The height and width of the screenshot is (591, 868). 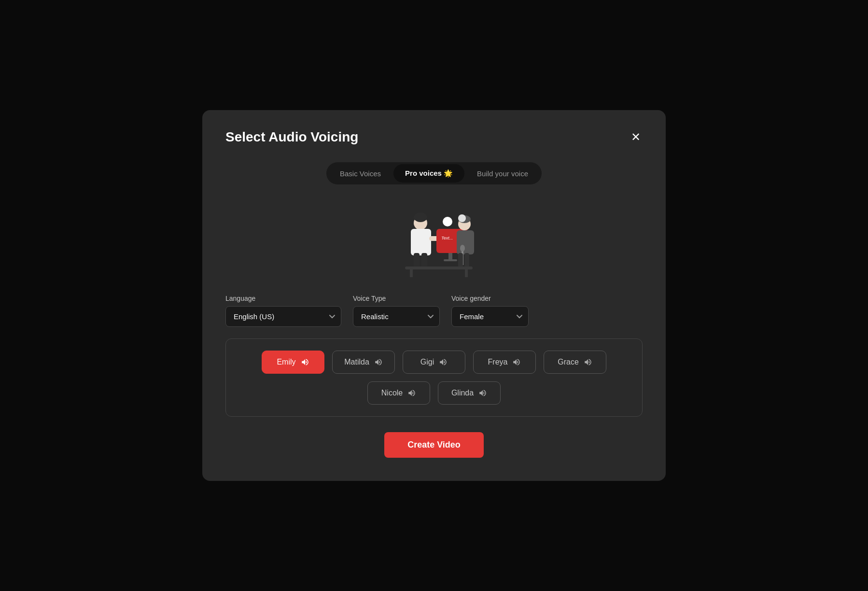 What do you see at coordinates (490, 311) in the screenshot?
I see `gender-filter-group: Voice gender Female Male Neutral` at bounding box center [490, 311].